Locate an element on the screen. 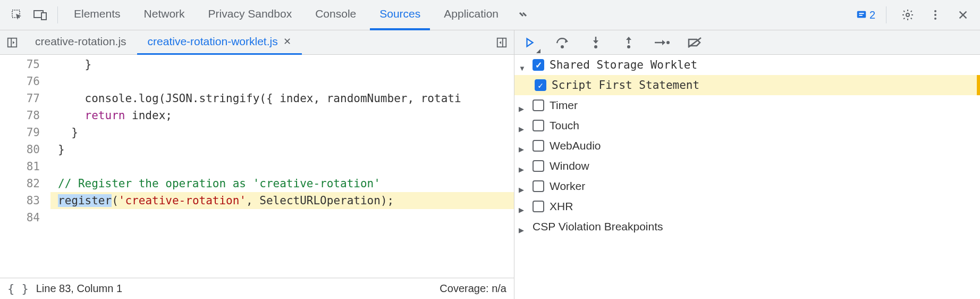 This screenshot has width=980, height=299. chevron-down-icon is located at coordinates (523, 65).